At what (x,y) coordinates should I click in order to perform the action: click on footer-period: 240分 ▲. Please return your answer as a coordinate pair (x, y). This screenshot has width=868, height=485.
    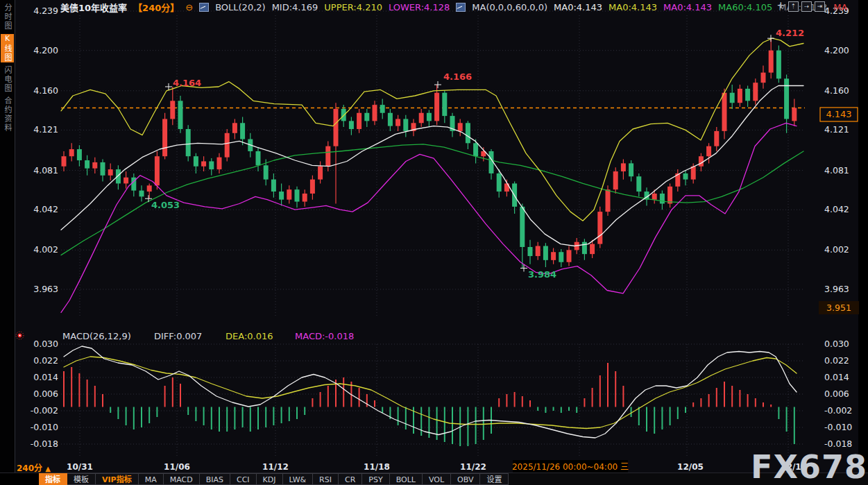
    Looking at the image, I should click on (33, 468).